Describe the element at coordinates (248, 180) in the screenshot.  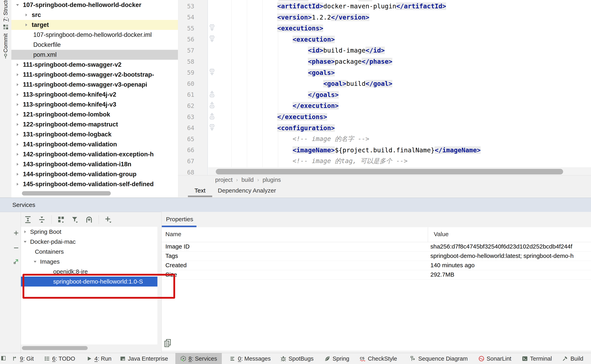
I see `breadcrumb: project›build›plugins` at that location.